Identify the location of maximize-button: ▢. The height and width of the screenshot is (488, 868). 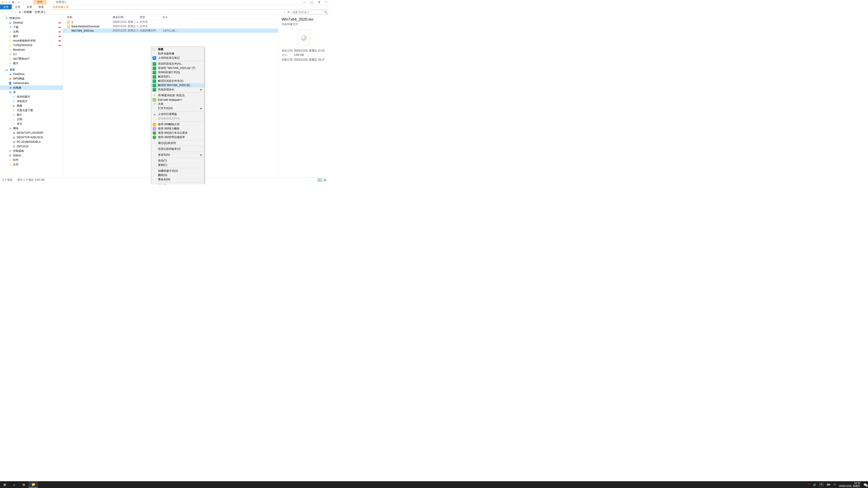
(312, 2).